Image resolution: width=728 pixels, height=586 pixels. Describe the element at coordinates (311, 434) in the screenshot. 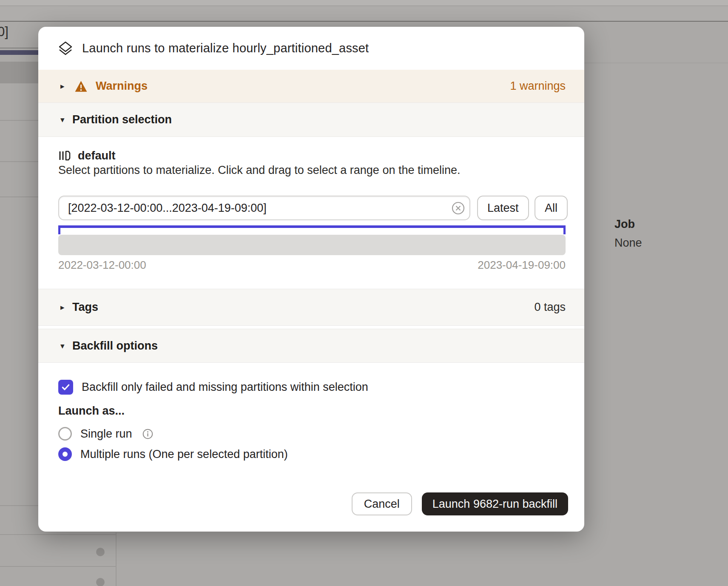

I see `single-run-option: Single run` at that location.